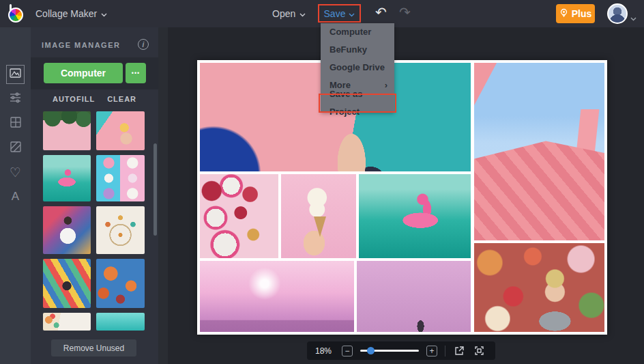 The height and width of the screenshot is (364, 644). Describe the element at coordinates (277, 296) in the screenshot. I see `collage-photo-pink-city` at that location.